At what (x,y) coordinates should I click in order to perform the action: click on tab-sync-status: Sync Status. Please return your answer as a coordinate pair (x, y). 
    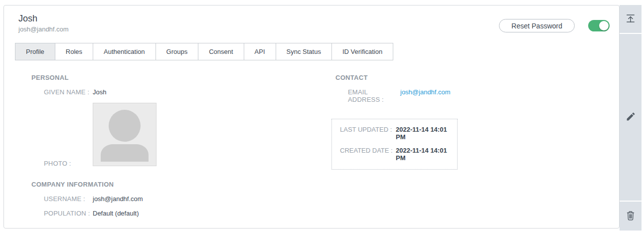
    Looking at the image, I should click on (304, 52).